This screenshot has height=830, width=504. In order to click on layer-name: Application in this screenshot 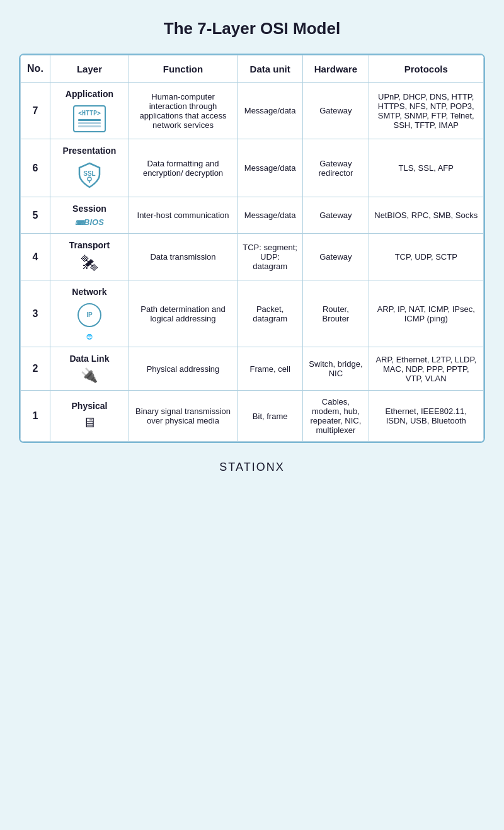, I will do `click(89, 94)`.